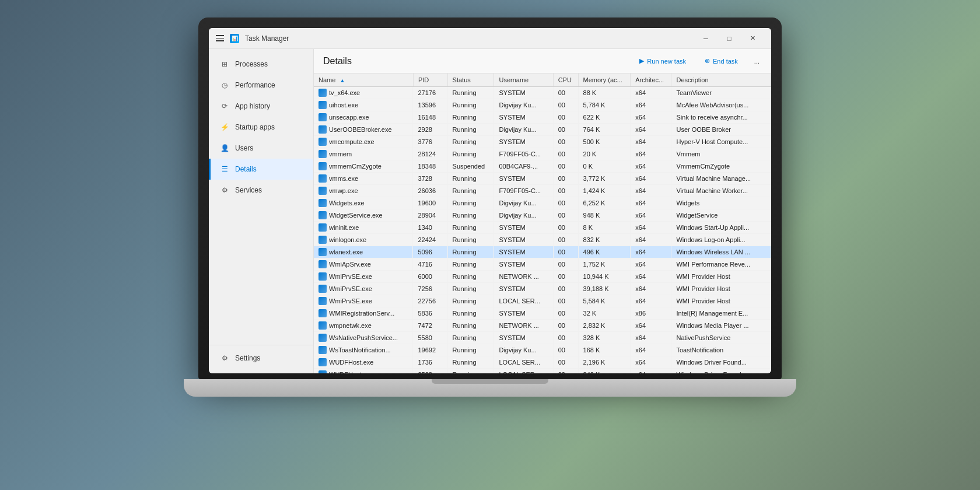 Image resolution: width=980 pixels, height=490 pixels. I want to click on cell-name: wlanext.exe, so click(363, 252).